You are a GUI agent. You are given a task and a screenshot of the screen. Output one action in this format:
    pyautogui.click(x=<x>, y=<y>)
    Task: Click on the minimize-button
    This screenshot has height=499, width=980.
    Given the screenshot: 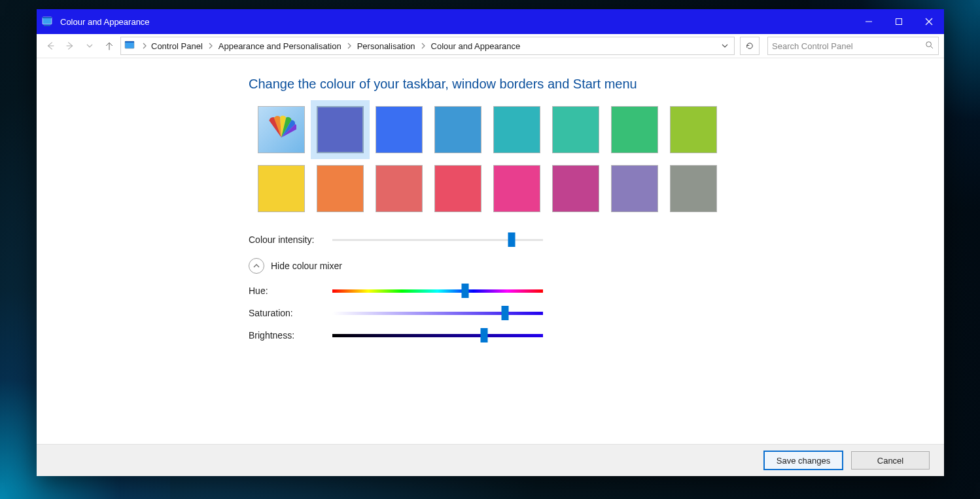 What is the action you would take?
    pyautogui.click(x=869, y=22)
    